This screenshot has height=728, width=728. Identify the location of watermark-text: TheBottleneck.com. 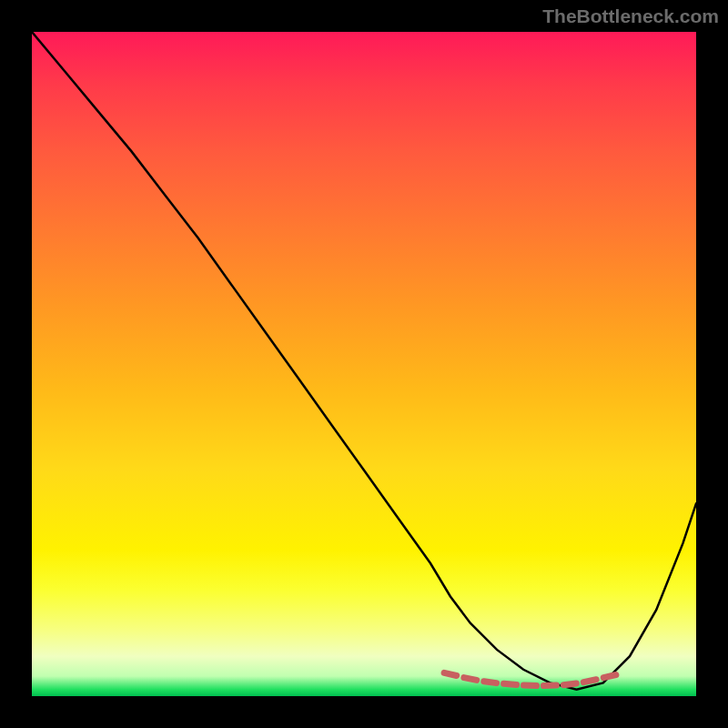
(631, 16).